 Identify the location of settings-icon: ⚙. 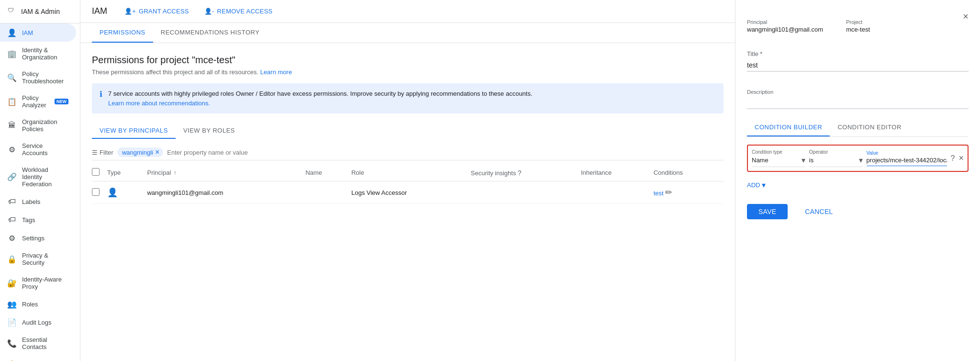
(12, 238).